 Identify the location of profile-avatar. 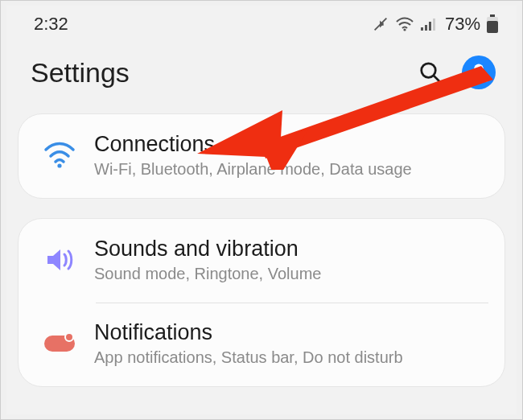
(479, 72).